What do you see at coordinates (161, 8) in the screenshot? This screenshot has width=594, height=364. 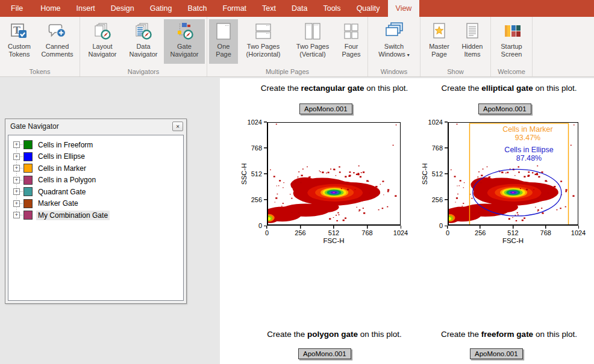 I see `tab-gating: Gating` at bounding box center [161, 8].